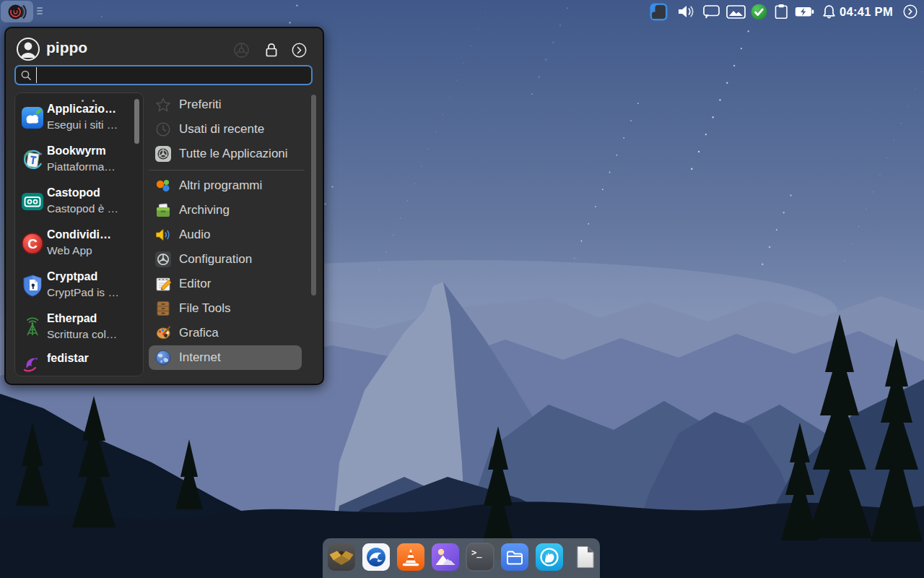  What do you see at coordinates (232, 154) in the screenshot?
I see `nav-item-tutte-le-applicazioni: Tutte le Applicazioni` at bounding box center [232, 154].